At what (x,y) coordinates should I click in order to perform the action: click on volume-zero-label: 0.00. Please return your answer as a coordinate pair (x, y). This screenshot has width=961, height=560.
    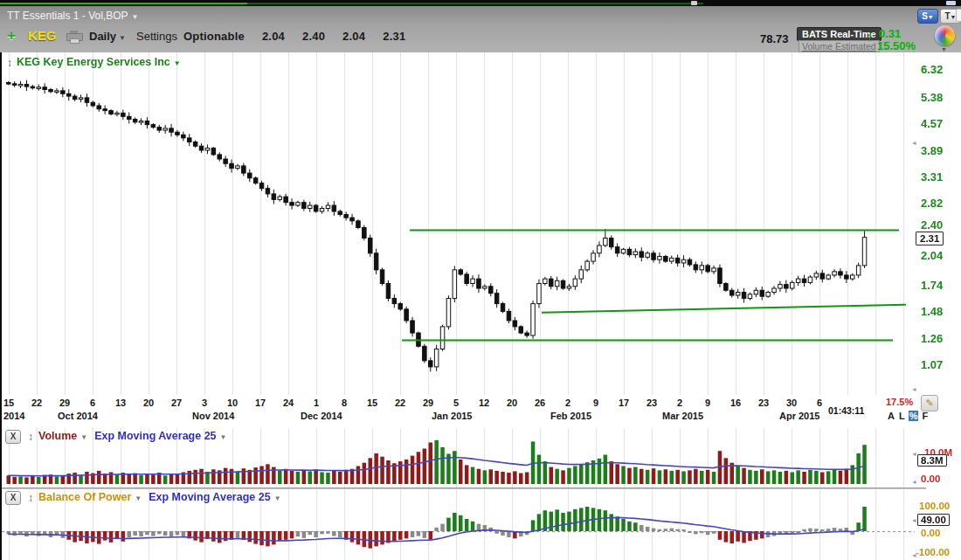
    Looking at the image, I should click on (930, 479).